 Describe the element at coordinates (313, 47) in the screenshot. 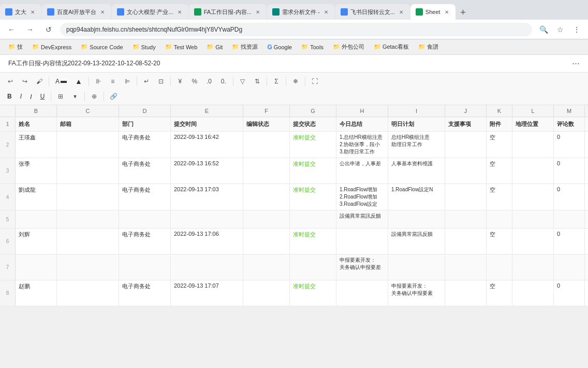

I see `bookmark-tools: 📁 Tools` at that location.